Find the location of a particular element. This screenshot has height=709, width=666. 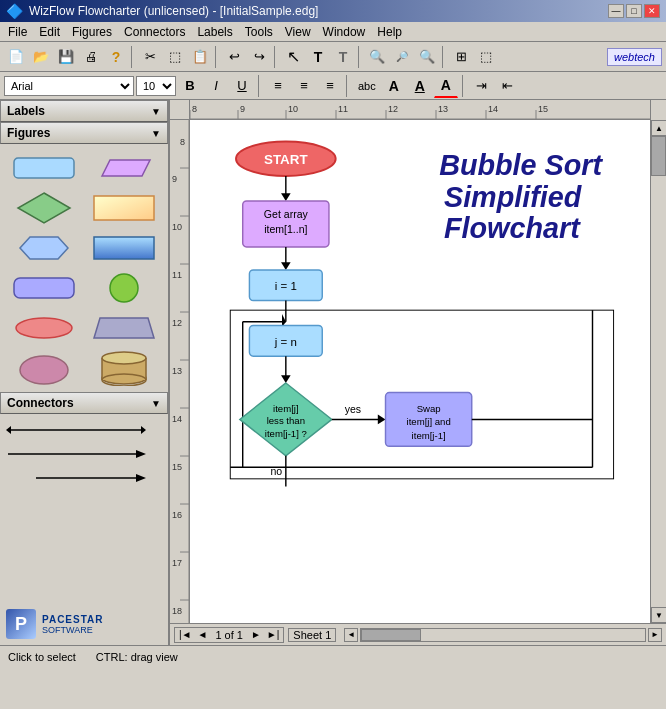

shape-diamond is located at coordinates (44, 208).